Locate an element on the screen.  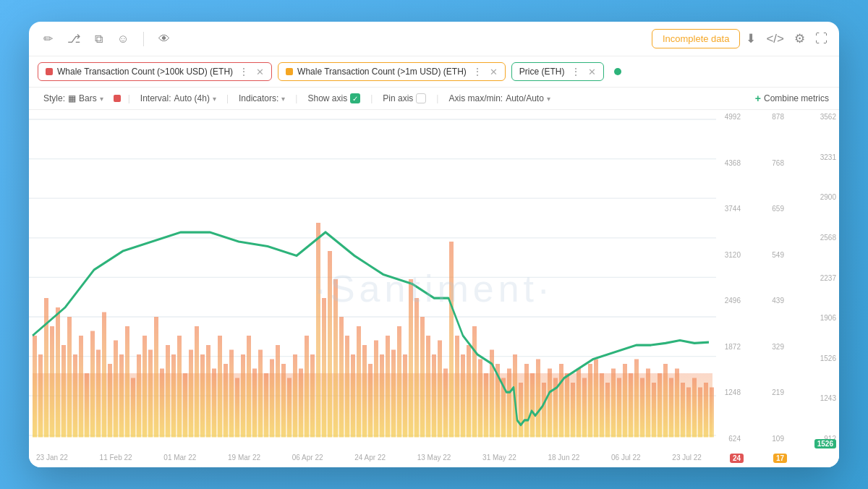
copy-icon: ⧉ is located at coordinates (98, 39).